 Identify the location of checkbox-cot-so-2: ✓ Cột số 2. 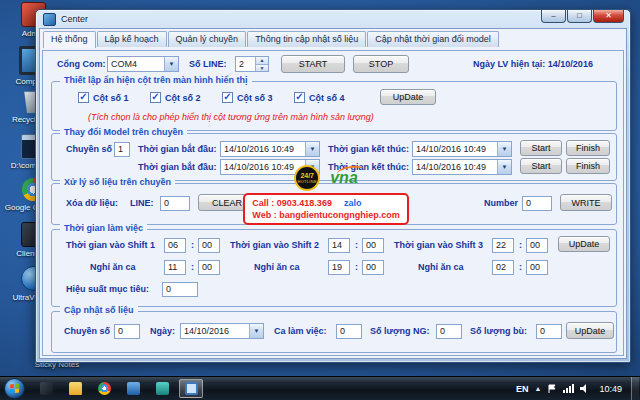
(176, 98).